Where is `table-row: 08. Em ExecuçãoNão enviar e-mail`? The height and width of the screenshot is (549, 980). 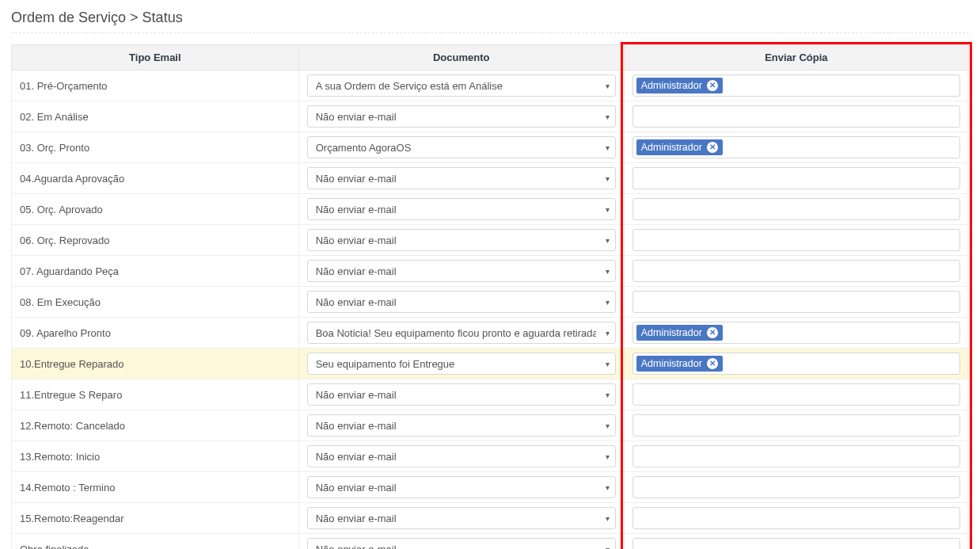
table-row: 08. Em ExecuçãoNão enviar e-mail is located at coordinates (491, 303).